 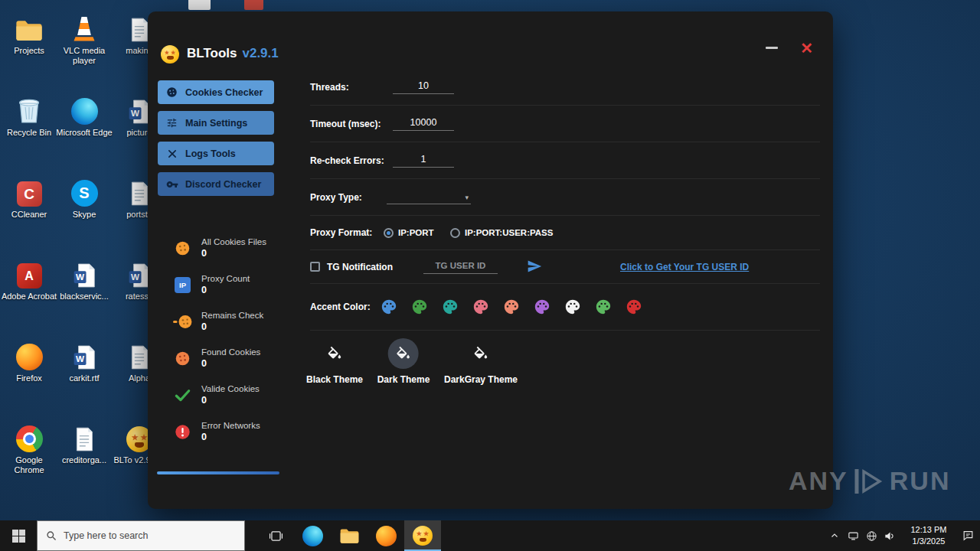 What do you see at coordinates (216, 153) in the screenshot?
I see `nav-logs-tools: Logs Tools` at bounding box center [216, 153].